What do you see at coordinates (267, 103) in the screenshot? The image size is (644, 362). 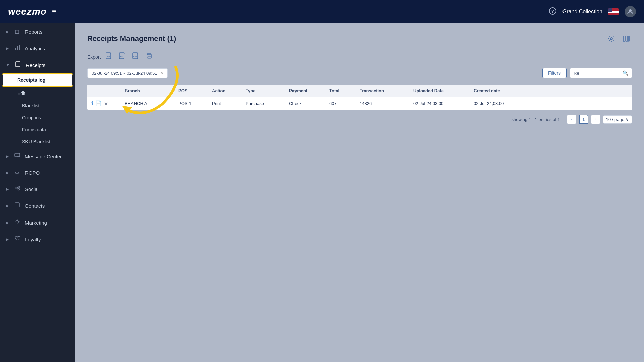 I see `cell-type: Purchase` at bounding box center [267, 103].